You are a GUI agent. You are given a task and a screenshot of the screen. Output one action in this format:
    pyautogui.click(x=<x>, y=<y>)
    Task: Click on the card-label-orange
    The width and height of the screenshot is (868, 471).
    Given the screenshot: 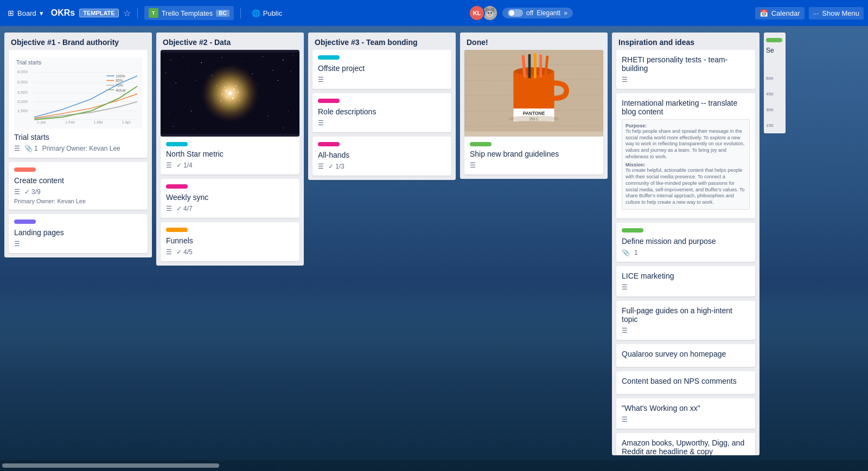 What is the action you would take?
    pyautogui.click(x=177, y=230)
    